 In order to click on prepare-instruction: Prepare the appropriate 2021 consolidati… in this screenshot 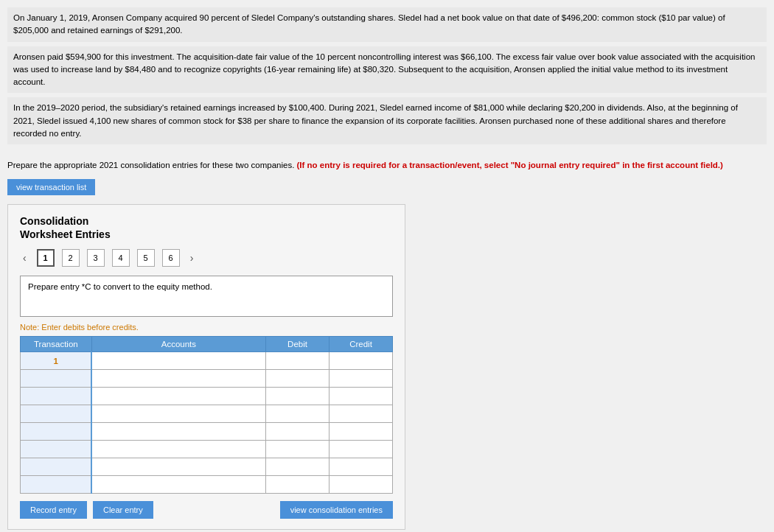, I will do `click(387, 165)`.